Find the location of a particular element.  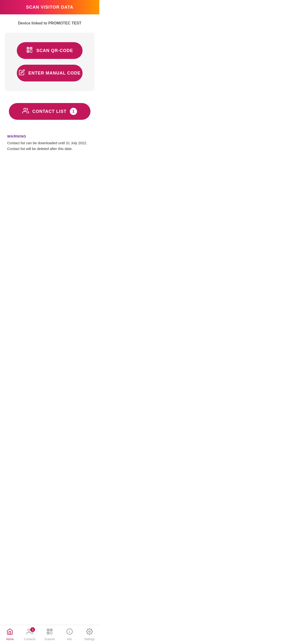

app-header: SCAN VISITOR DATA is located at coordinates (50, 7).